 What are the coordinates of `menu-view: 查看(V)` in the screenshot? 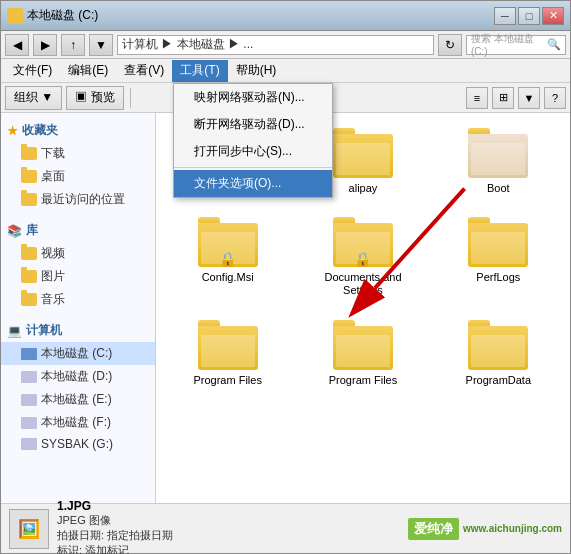 It's located at (144, 71).